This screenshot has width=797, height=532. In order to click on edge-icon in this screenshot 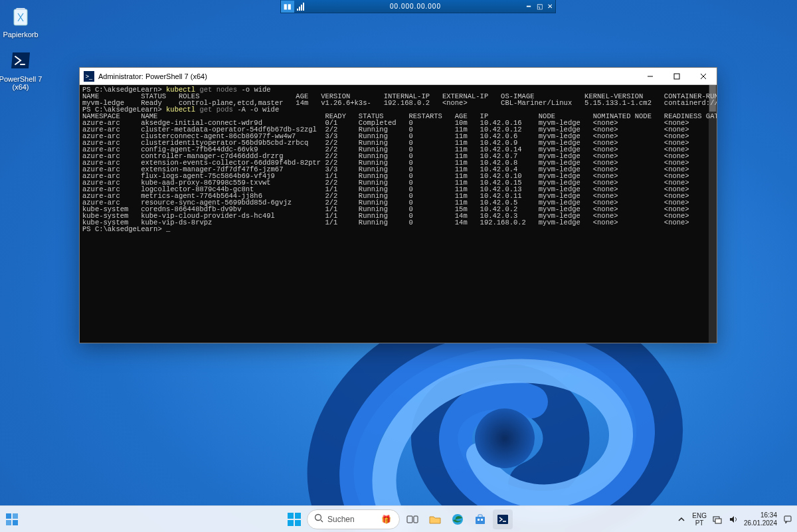, I will do `click(458, 519)`.